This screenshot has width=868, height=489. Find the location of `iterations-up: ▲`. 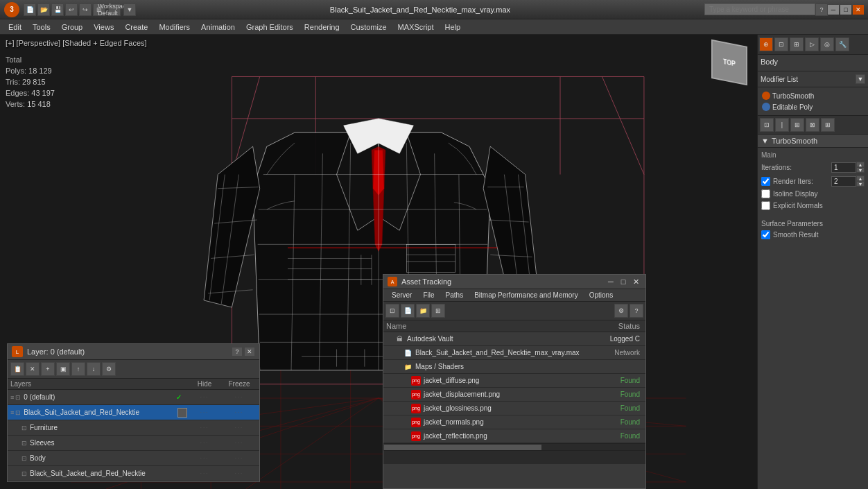

iterations-up: ▲ is located at coordinates (860, 164).